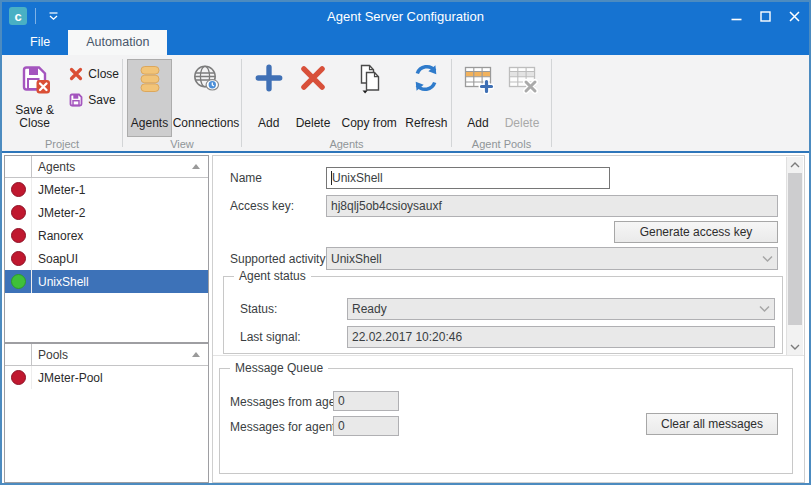 Image resolution: width=811 pixels, height=485 pixels. I want to click on agent-delete-label: Delete, so click(314, 124).